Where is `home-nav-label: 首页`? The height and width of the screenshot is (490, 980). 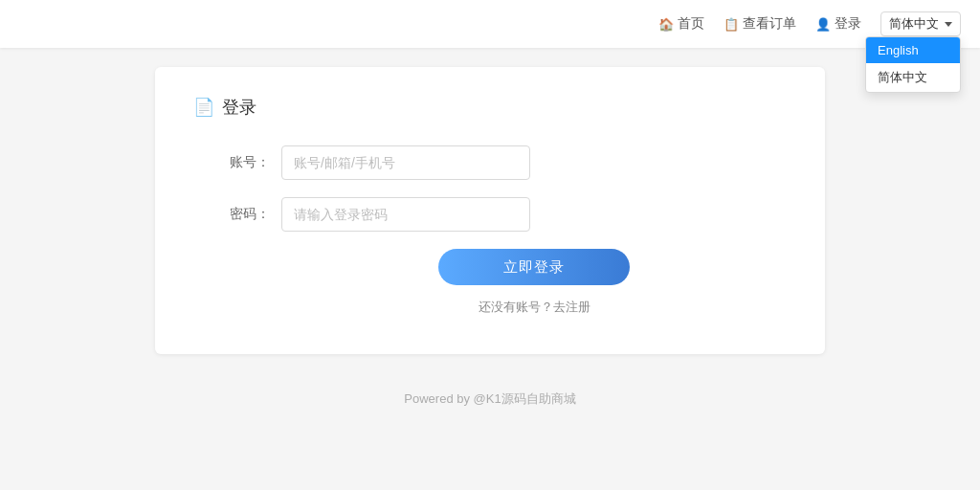
home-nav-label: 首页 is located at coordinates (691, 24).